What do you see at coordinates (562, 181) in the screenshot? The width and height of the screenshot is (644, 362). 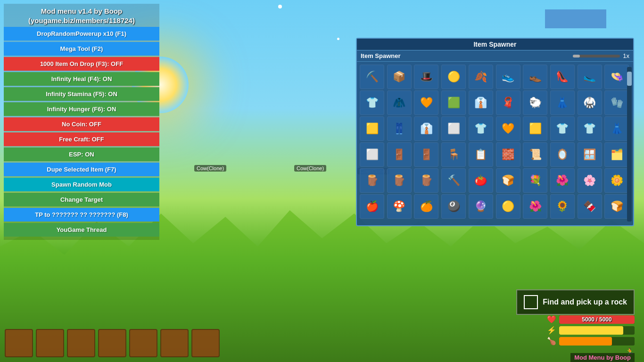 I see `item-cell-47: 🌺` at bounding box center [562, 181].